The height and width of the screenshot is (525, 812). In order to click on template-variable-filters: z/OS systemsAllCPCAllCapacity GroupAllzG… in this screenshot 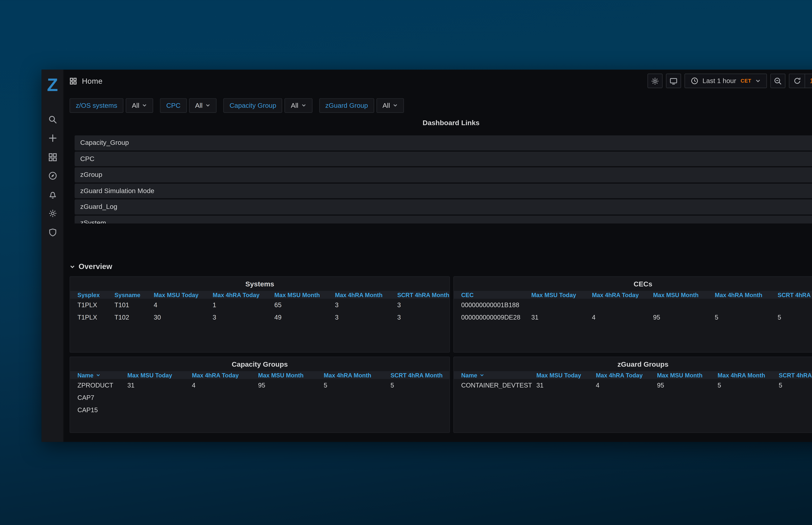, I will do `click(237, 106)`.